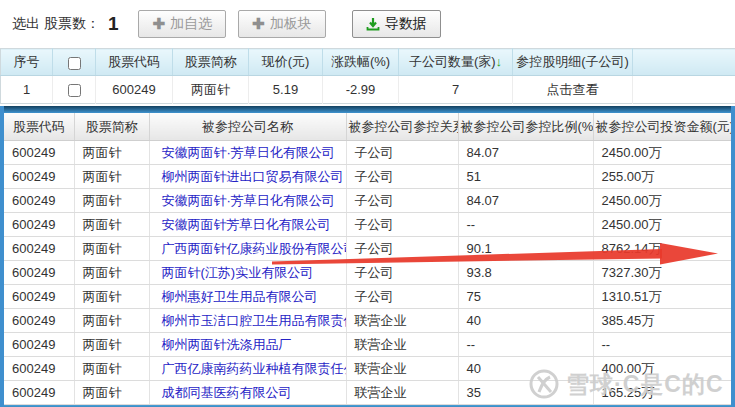 This screenshot has height=407, width=735. I want to click on cell-price: 5.19, so click(286, 90).